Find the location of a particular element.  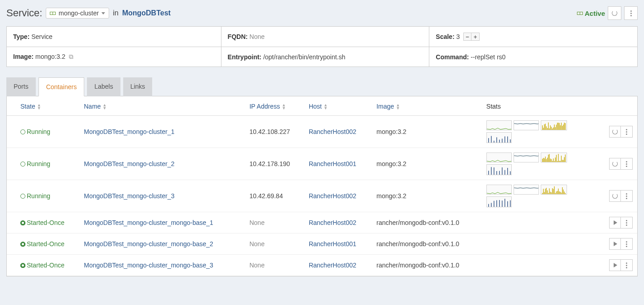

container-name-link: MongoDBTest_mongo-cluster_mongo-base_1 is located at coordinates (149, 223).